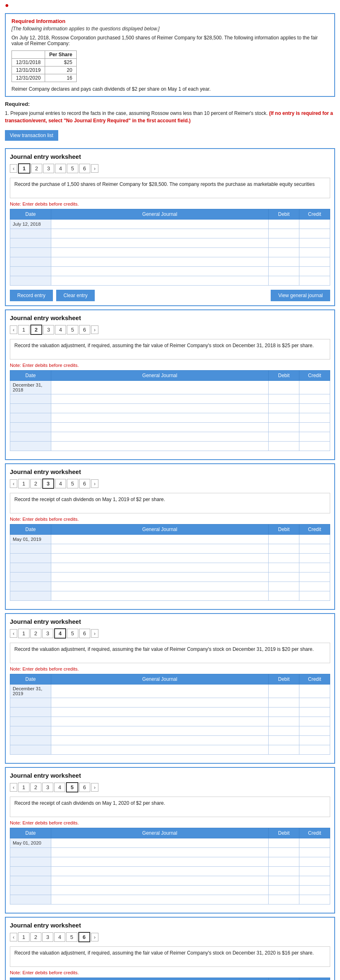 Image resolution: width=340 pixels, height=980 pixels. Describe the element at coordinates (72, 634) in the screenshot. I see `tab-4-5: 5` at that location.